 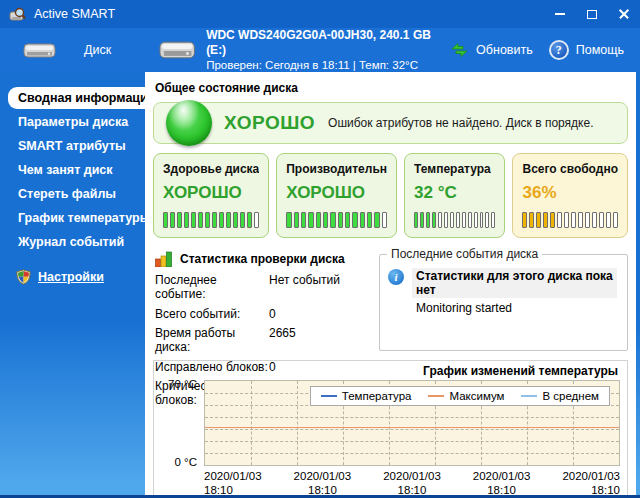 What do you see at coordinates (72, 242) in the screenshot?
I see `sidebar-item-7: Журнал событий` at bounding box center [72, 242].